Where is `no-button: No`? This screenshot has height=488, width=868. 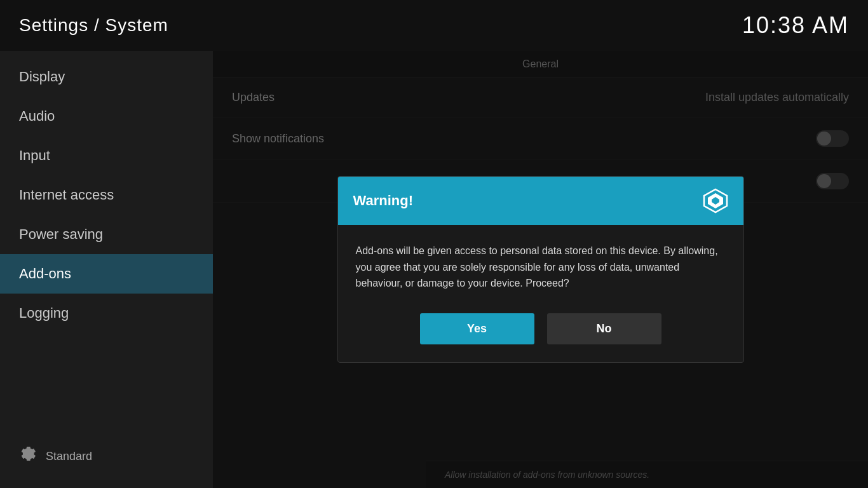
no-button: No is located at coordinates (604, 329).